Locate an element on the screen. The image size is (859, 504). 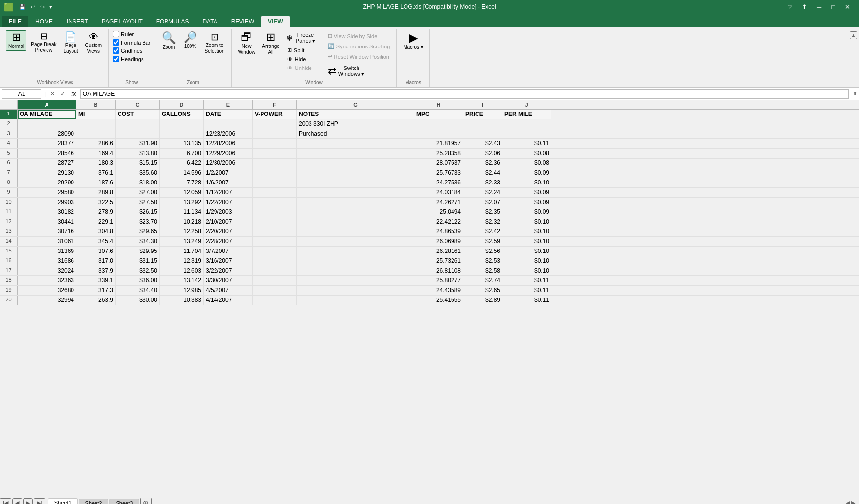
table-cell: 376.1 is located at coordinates (96, 173).